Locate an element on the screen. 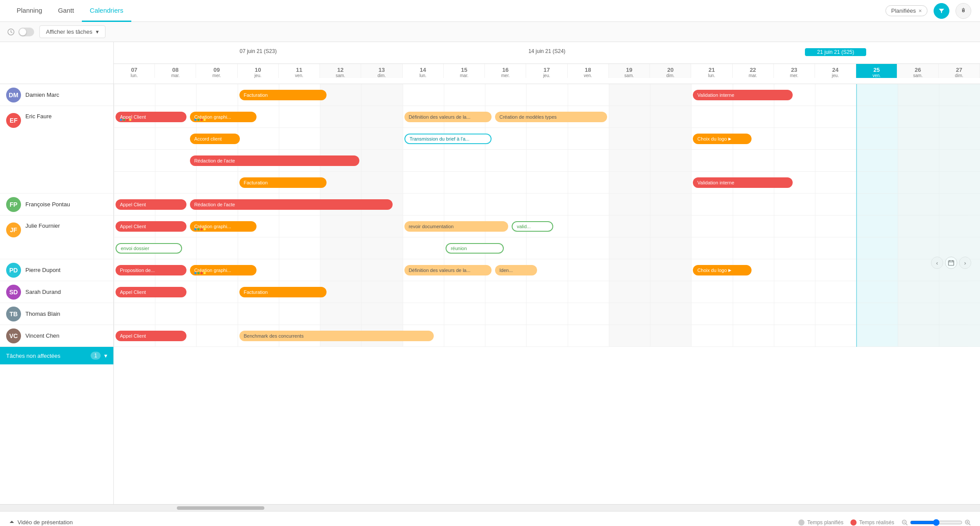  toggle-switch is located at coordinates (26, 32).